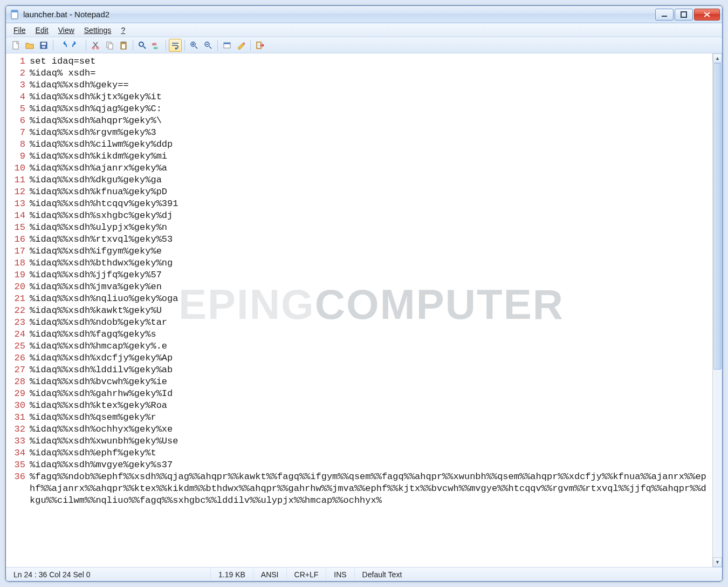 The height and width of the screenshot is (587, 728). What do you see at coordinates (538, 574) in the screenshot?
I see `status-scheme: Default Text` at bounding box center [538, 574].